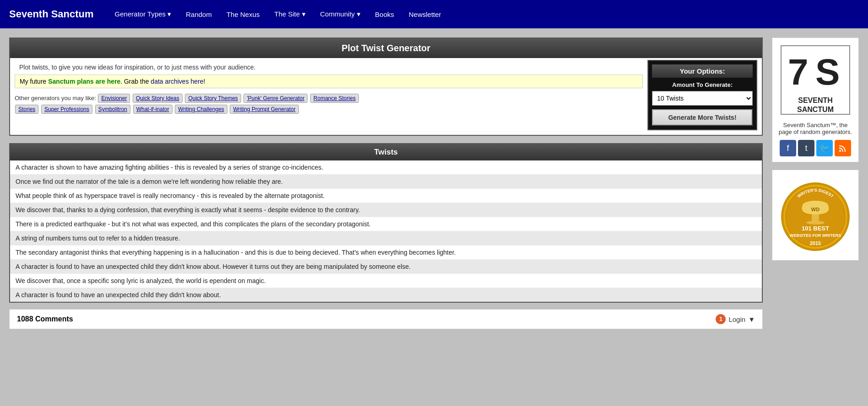 The width and height of the screenshot is (868, 406). What do you see at coordinates (815, 148) in the screenshot?
I see `social-icons: f t 🐦` at bounding box center [815, 148].